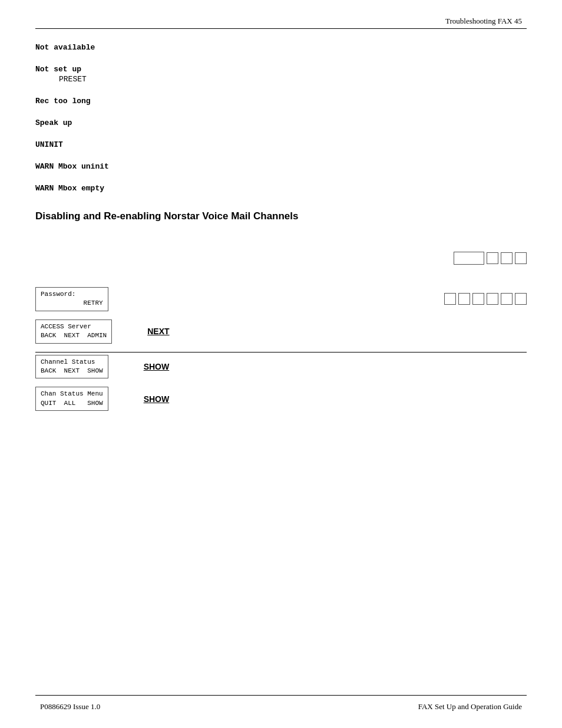  I want to click on top-softkeys-area, so click(281, 261).